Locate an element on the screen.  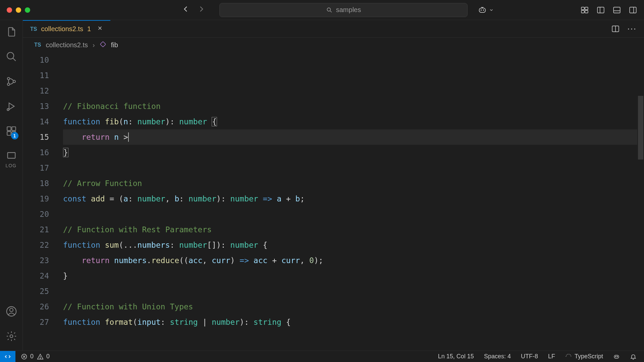
minimap-viewport is located at coordinates (641, 128).